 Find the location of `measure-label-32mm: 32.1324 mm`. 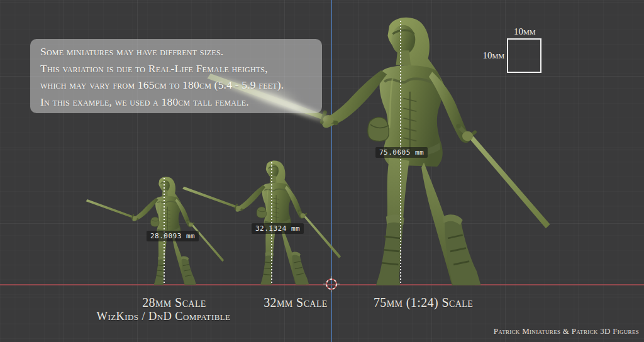

measure-label-32mm: 32.1324 mm is located at coordinates (278, 229).